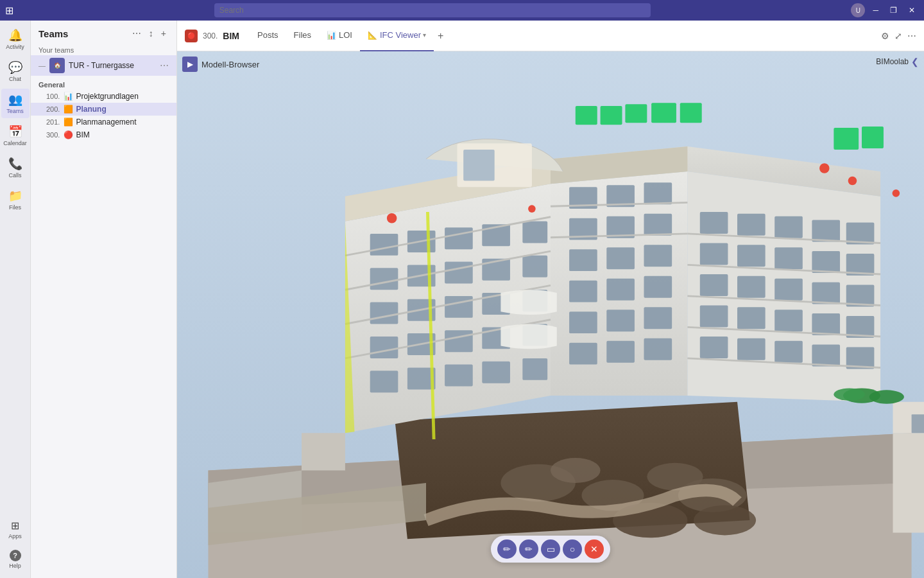 The image size is (924, 578). What do you see at coordinates (425, 35) in the screenshot?
I see `ifc-dropdown-icon: ▾` at bounding box center [425, 35].